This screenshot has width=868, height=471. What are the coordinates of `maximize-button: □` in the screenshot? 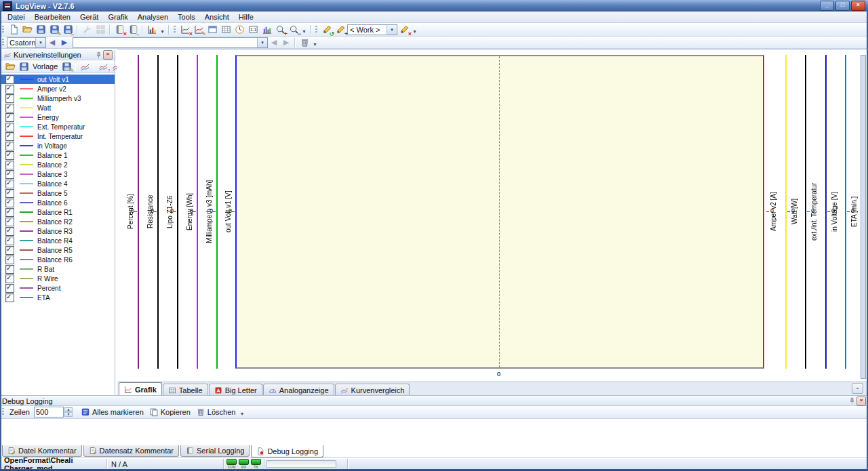 It's located at (842, 5).